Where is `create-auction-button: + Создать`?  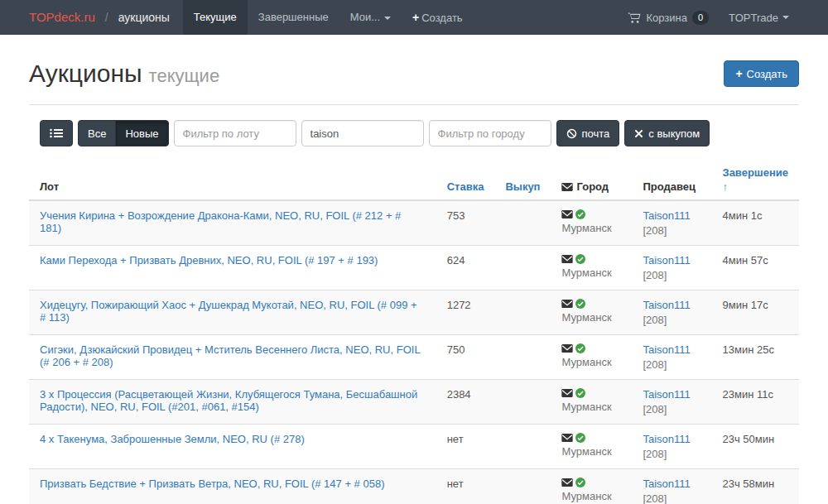
create-auction-button: + Создать is located at coordinates (762, 74).